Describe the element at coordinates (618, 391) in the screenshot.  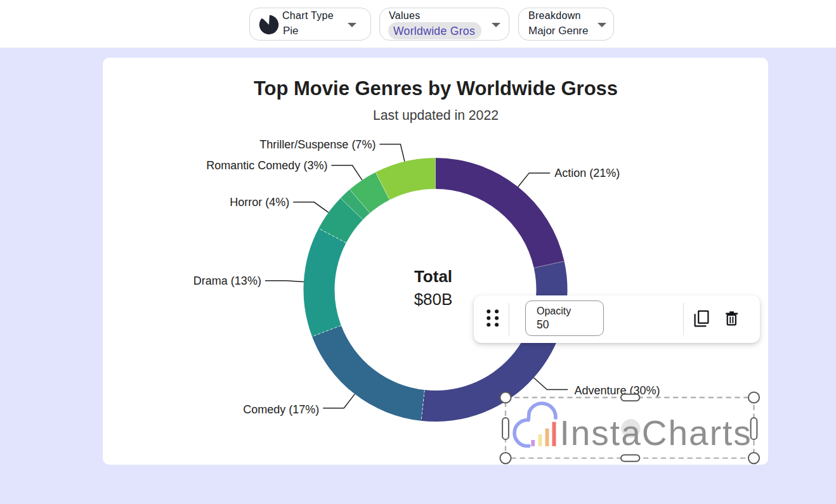
I see `svg-text: Adventure (30%)` at that location.